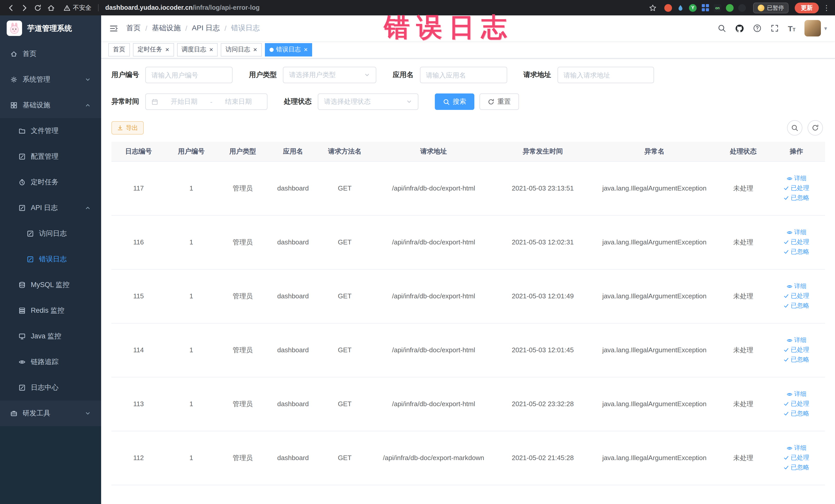 Image resolution: width=835 pixels, height=504 pixels. What do you see at coordinates (24, 7) in the screenshot?
I see `forward-icon` at bounding box center [24, 7].